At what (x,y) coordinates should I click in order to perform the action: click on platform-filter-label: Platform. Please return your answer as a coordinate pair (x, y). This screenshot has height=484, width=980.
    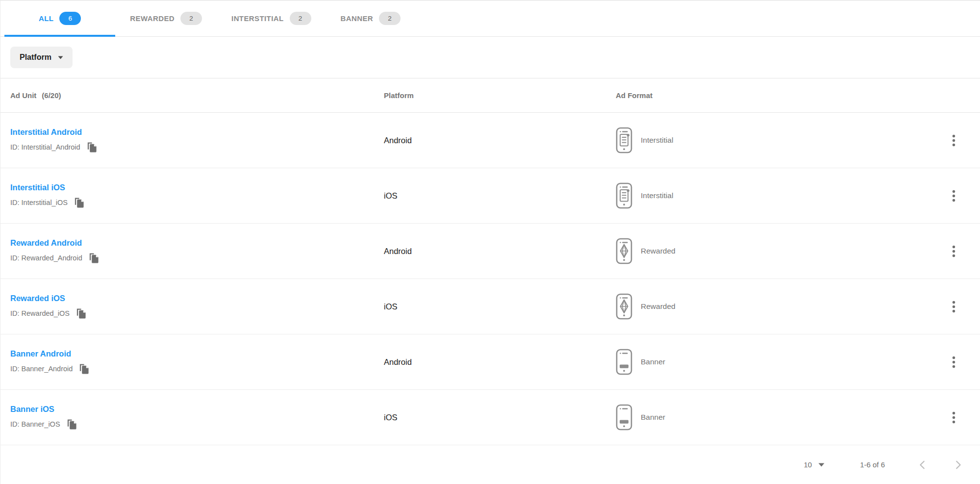
    Looking at the image, I should click on (35, 57).